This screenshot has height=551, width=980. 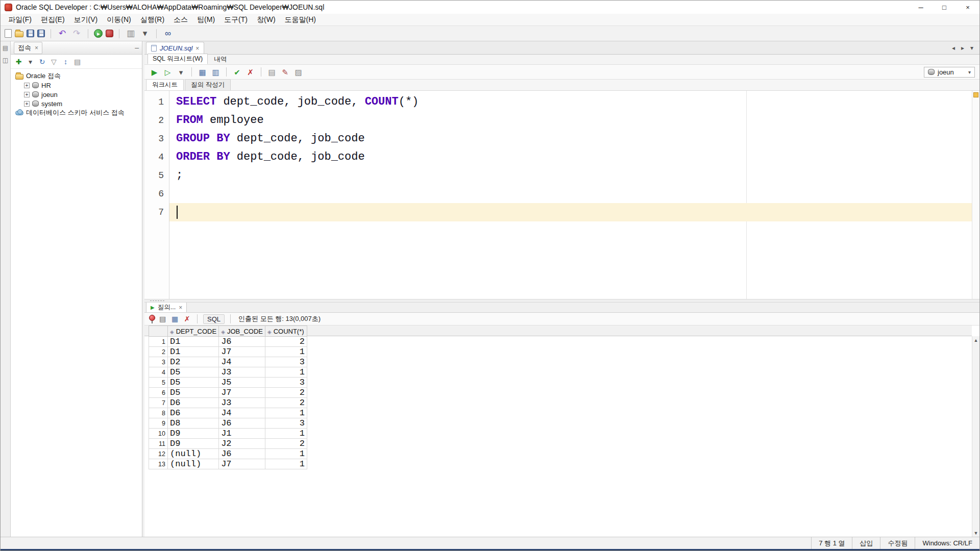 I want to click on menu-item: 실행(R), so click(x=152, y=20).